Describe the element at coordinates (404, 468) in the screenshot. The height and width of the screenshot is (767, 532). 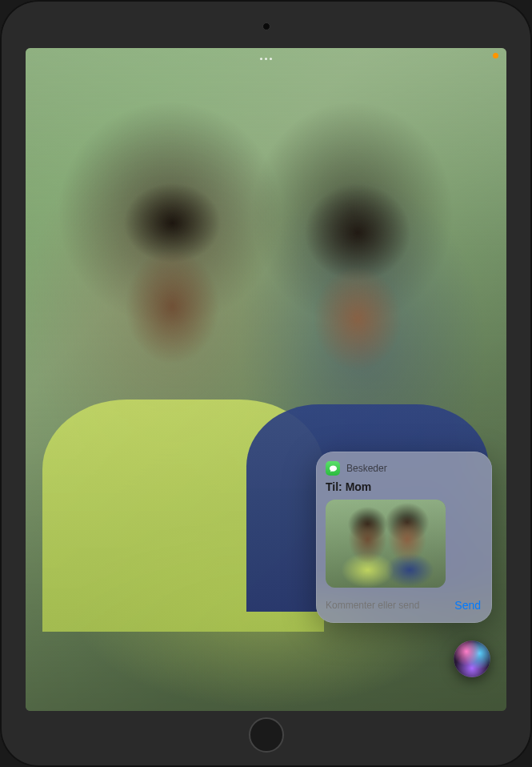
I see `card-header: Beskeder` at that location.